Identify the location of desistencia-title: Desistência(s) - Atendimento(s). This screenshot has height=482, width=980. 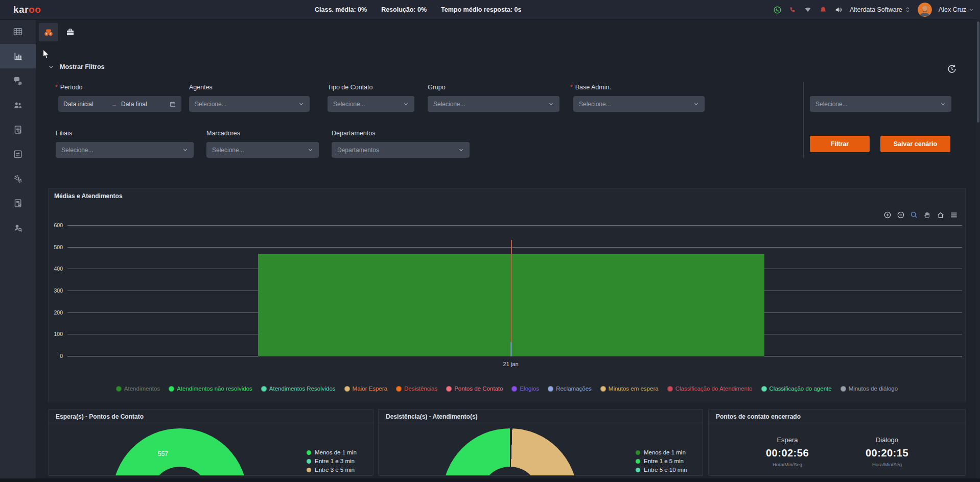
(541, 417).